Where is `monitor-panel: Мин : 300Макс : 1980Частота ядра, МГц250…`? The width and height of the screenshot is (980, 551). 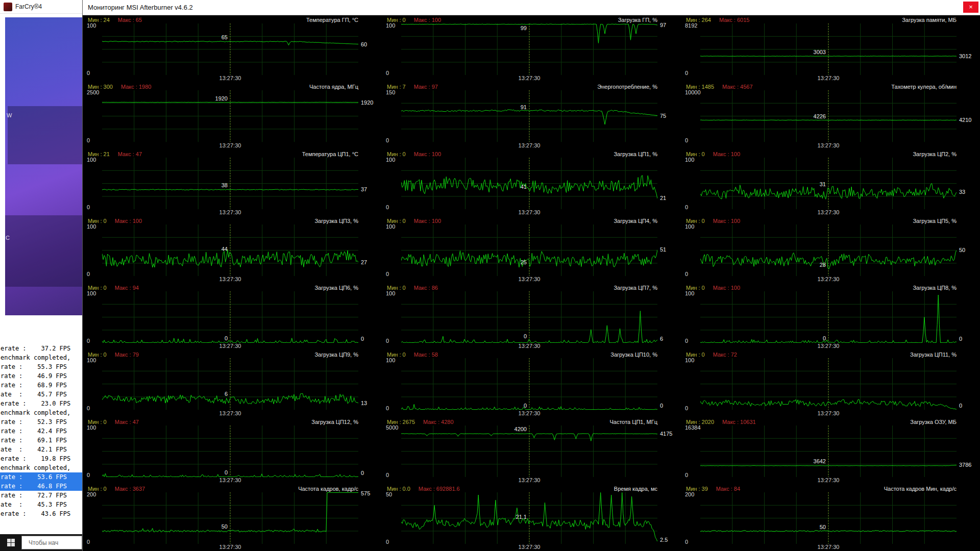 monitor-panel: Мин : 300Макс : 1980Частота ядра, МГц250… is located at coordinates (232, 115).